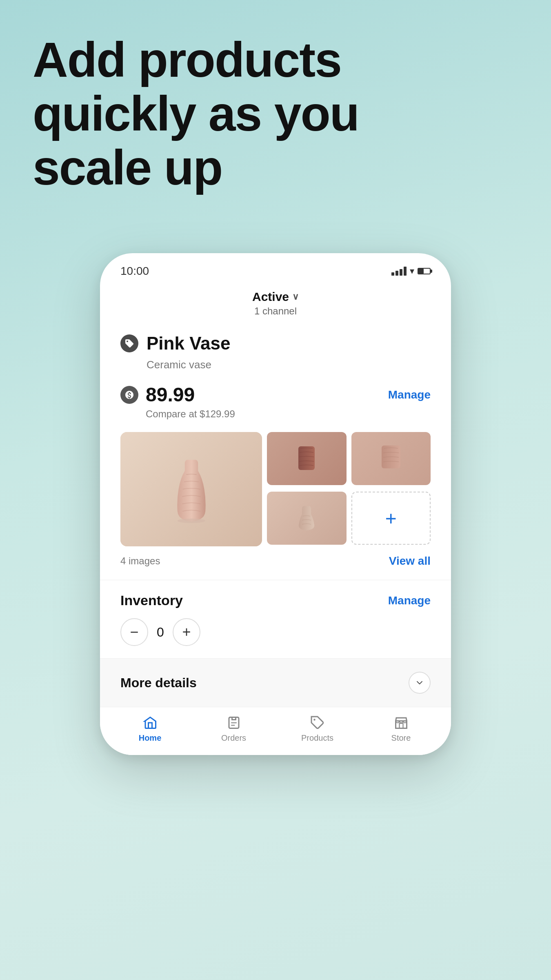  What do you see at coordinates (410, 561) in the screenshot?
I see `view-all-button: View all` at bounding box center [410, 561].